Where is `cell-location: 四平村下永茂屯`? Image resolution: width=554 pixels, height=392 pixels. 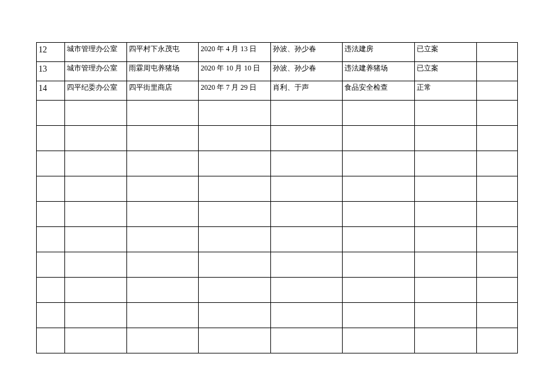 cell-location: 四平村下永茂屯 is located at coordinates (163, 52).